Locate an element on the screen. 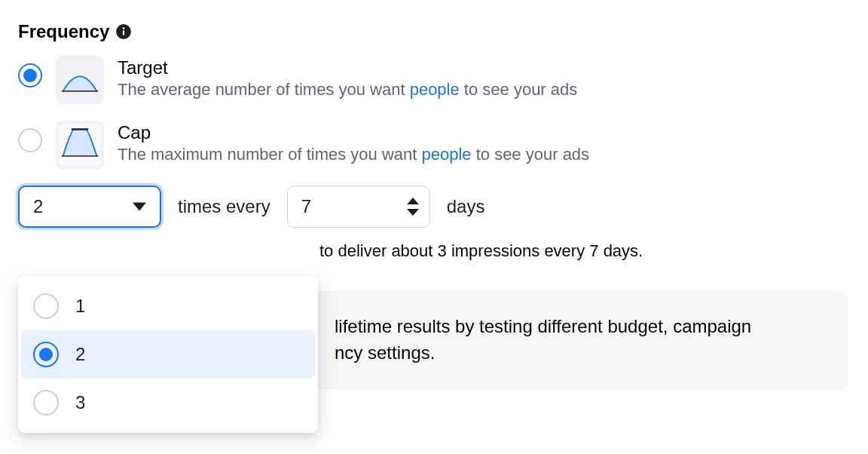  option-description: The average number of times you want peo… is located at coordinates (347, 90).